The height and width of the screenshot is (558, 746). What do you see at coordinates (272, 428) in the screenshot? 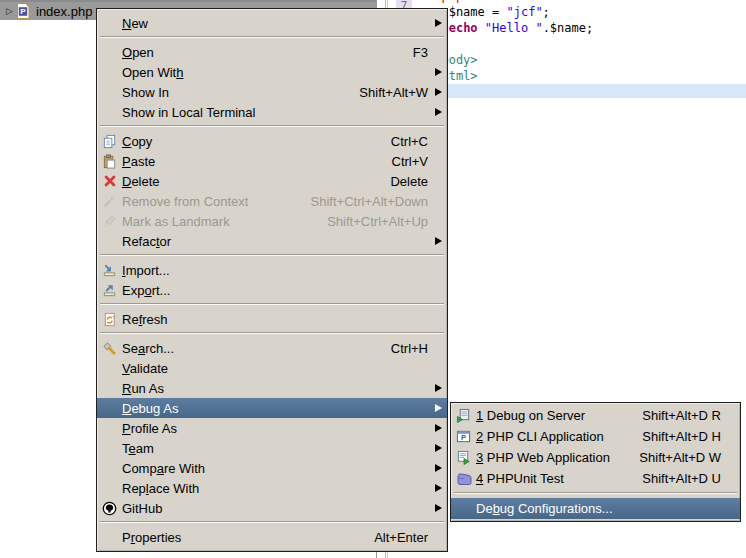
I see `menu-item-profile-as: Profile As` at bounding box center [272, 428].